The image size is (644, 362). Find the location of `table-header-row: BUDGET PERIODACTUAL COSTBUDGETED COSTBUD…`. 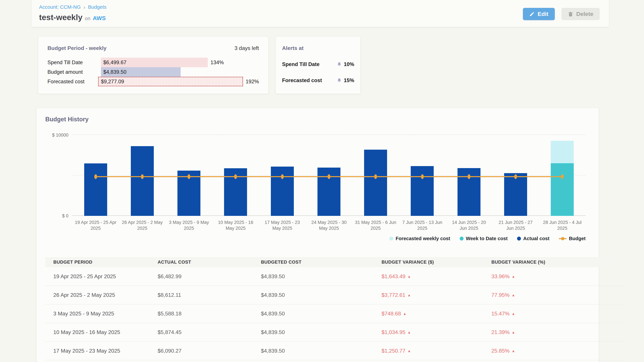

table-header-row: BUDGET PERIODACTUAL COSTBUDGETED COSTBUD… is located at coordinates (330, 262).